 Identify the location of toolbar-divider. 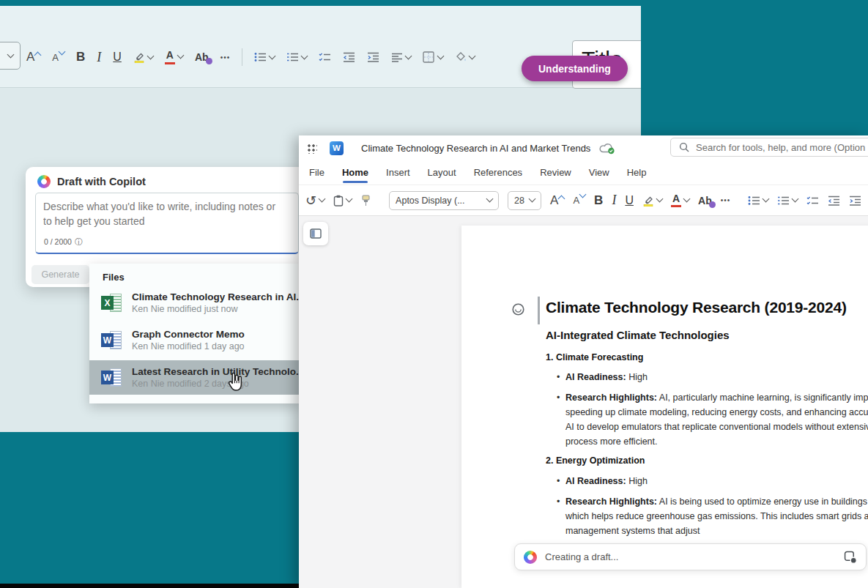
(242, 57).